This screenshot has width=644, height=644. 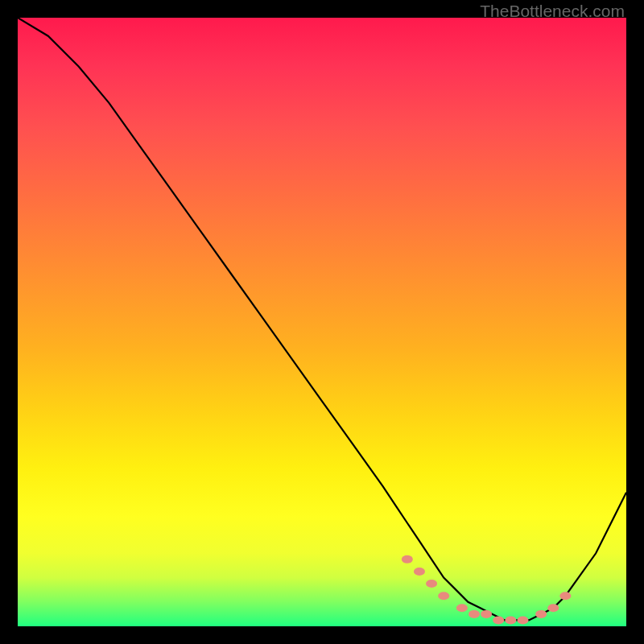 I want to click on watermark-text: TheBottleneck.com, so click(x=552, y=11).